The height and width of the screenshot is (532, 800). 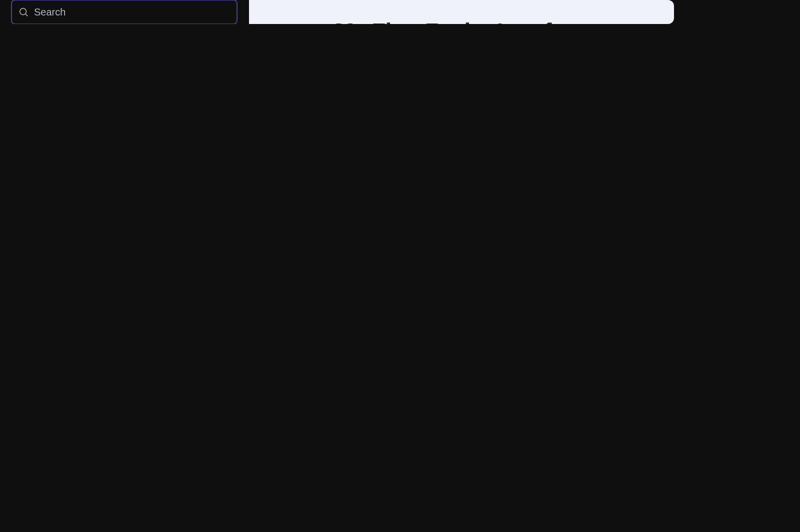 I want to click on search-field, so click(x=124, y=12).